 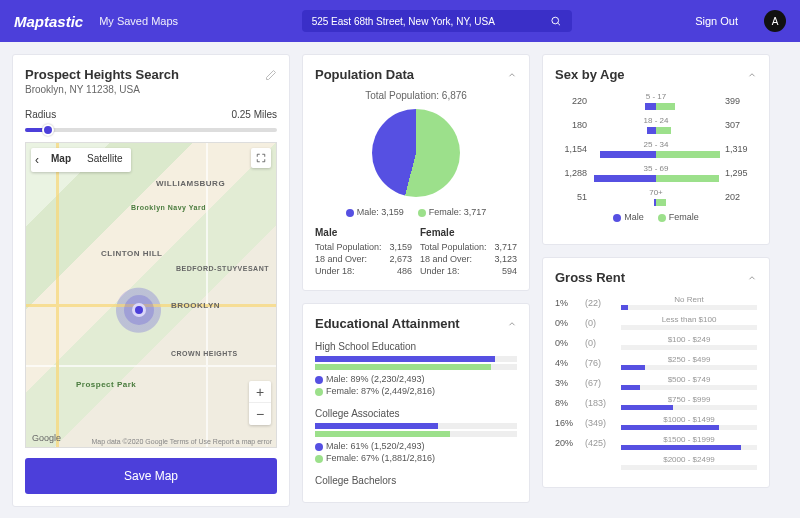 I want to click on search-title: Prospect Heights Search, so click(x=102, y=74).